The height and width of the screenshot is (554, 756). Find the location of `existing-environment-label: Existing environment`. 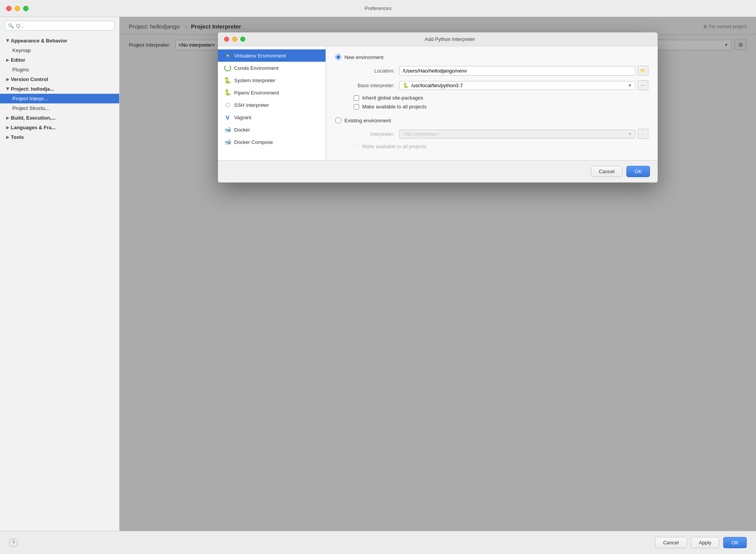

existing-environment-label: Existing environment is located at coordinates (368, 120).